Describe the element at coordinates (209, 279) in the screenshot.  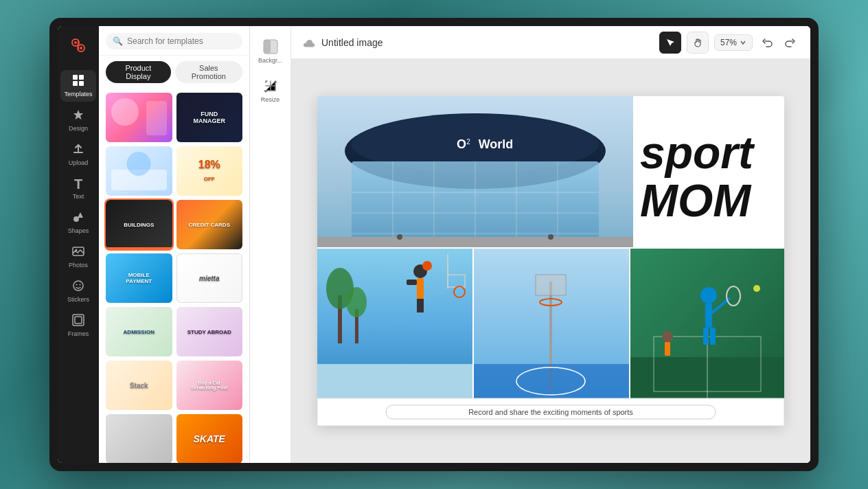
I see `template-label: mietta` at that location.